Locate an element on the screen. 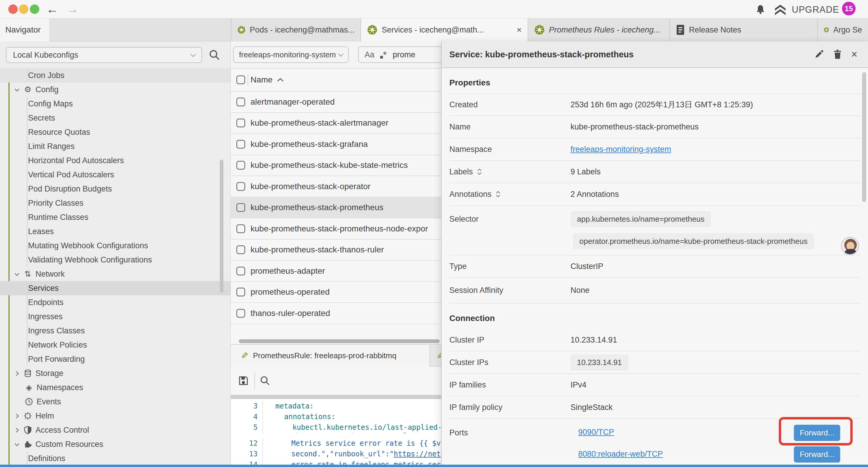 This screenshot has height=467, width=868. sidebar-item-config-maps: Config Maps is located at coordinates (115, 104).